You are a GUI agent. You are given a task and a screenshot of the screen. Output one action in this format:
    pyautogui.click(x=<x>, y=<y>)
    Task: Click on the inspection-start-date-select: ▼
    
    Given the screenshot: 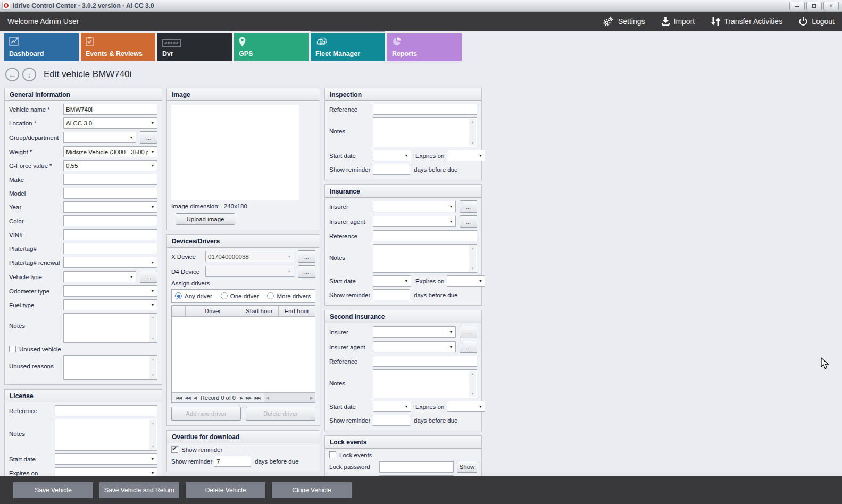 What is the action you would take?
    pyautogui.click(x=392, y=155)
    